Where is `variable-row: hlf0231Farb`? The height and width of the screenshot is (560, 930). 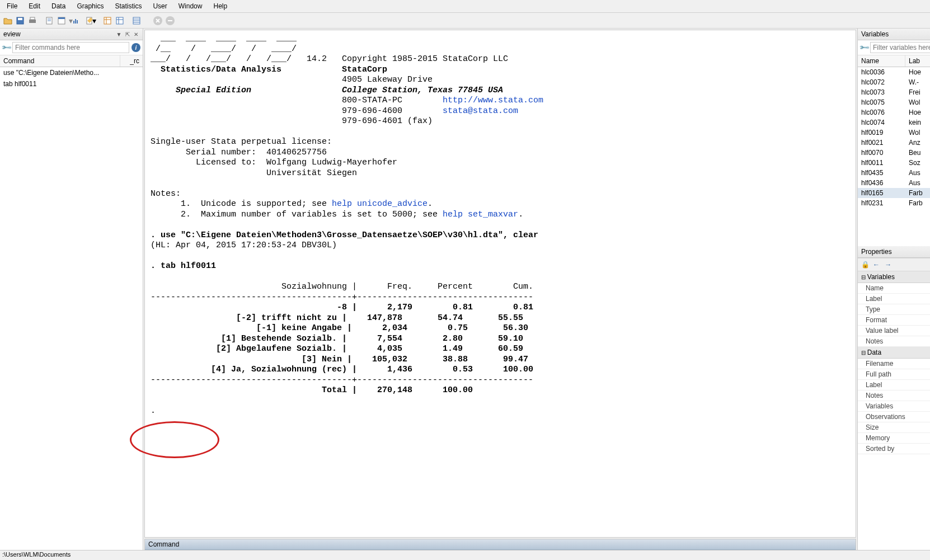
variable-row: hlf0231Farb is located at coordinates (894, 203).